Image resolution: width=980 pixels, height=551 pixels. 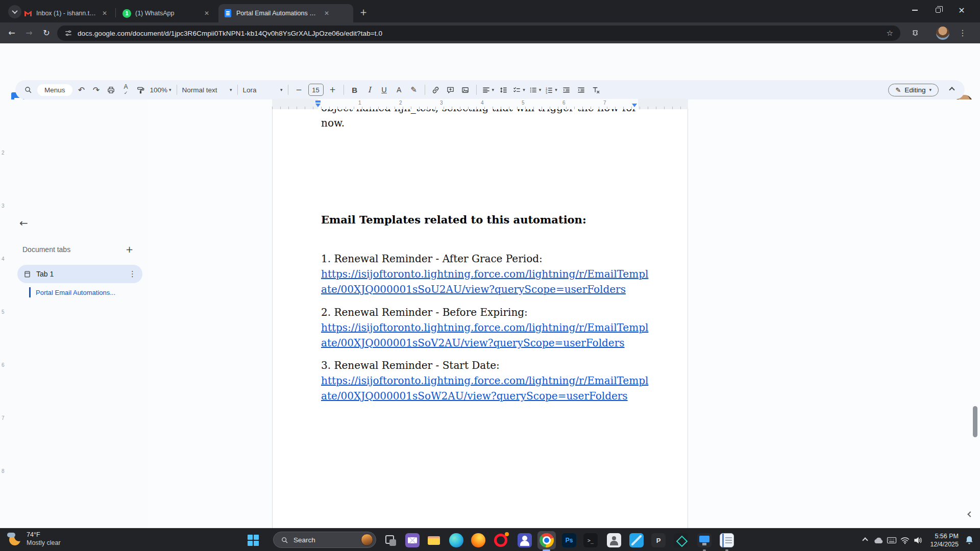 I want to click on checklist-button: ▾, so click(x=519, y=90).